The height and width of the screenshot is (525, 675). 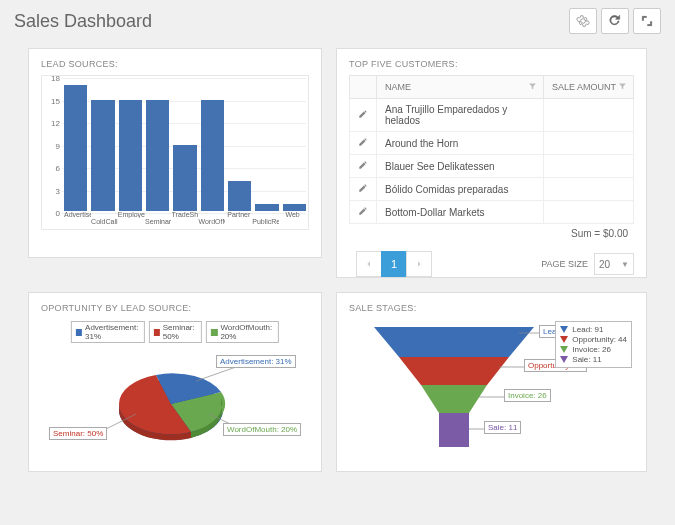 I want to click on settings-button, so click(x=583, y=21).